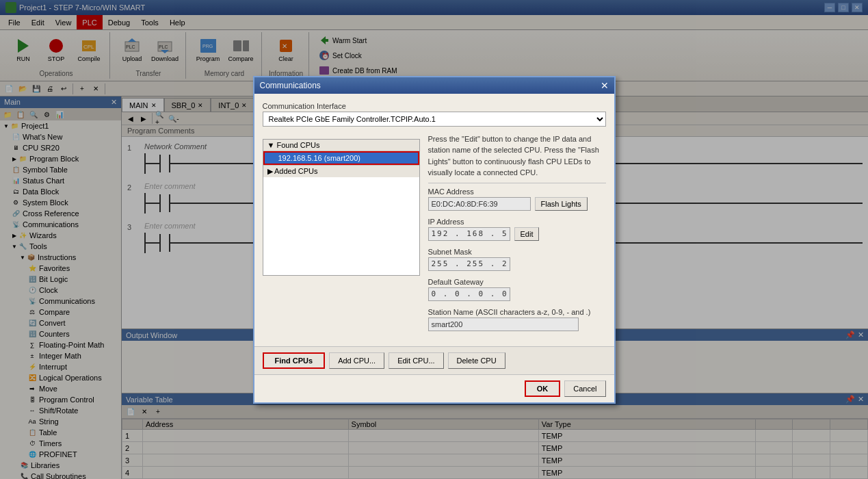 The width and height of the screenshot is (868, 479). Describe the element at coordinates (517, 252) in the screenshot. I see `subnet-label: Subnet Mask` at that location.